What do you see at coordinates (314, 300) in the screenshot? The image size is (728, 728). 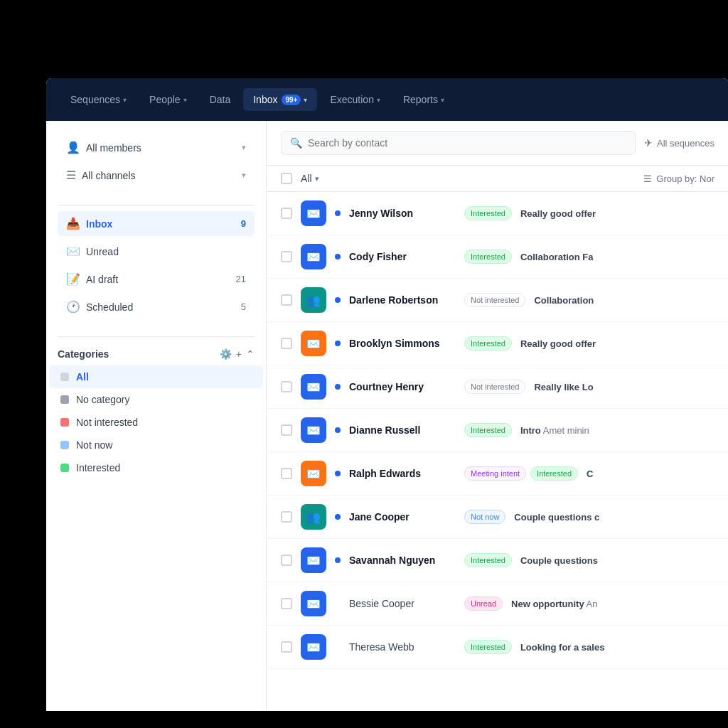 I see `avatar: 👥` at bounding box center [314, 300].